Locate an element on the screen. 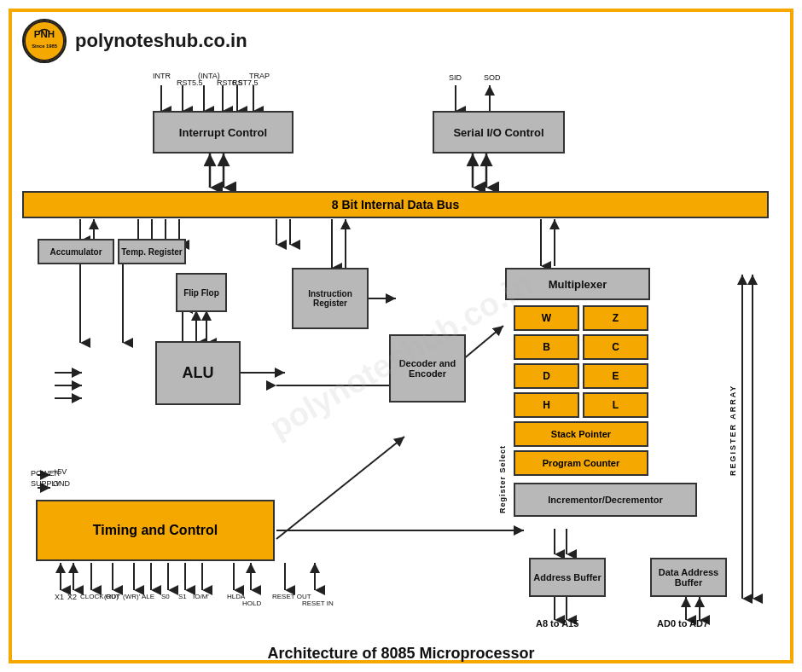  w-register: W is located at coordinates (546, 318).